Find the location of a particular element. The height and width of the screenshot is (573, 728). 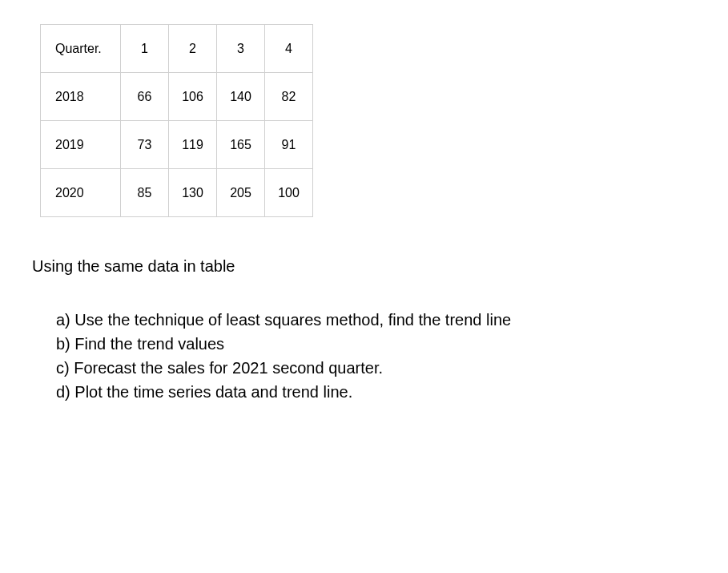

col-header-1: 1 is located at coordinates (145, 49).